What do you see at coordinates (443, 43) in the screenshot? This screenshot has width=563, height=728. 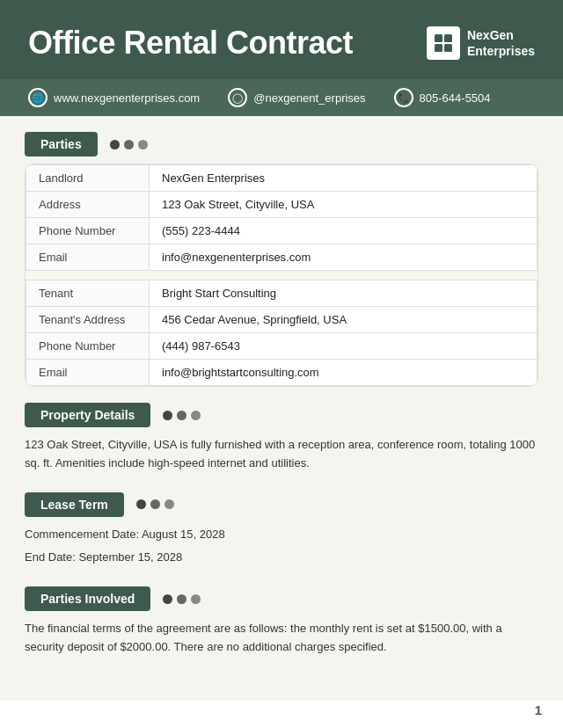 I see `logo-icon` at bounding box center [443, 43].